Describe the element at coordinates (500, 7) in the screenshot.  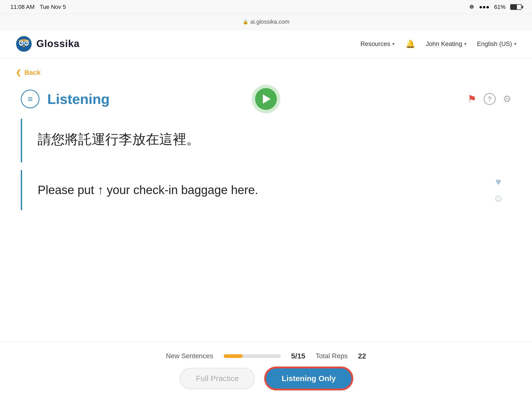
I see `battery-percent: 61%` at that location.